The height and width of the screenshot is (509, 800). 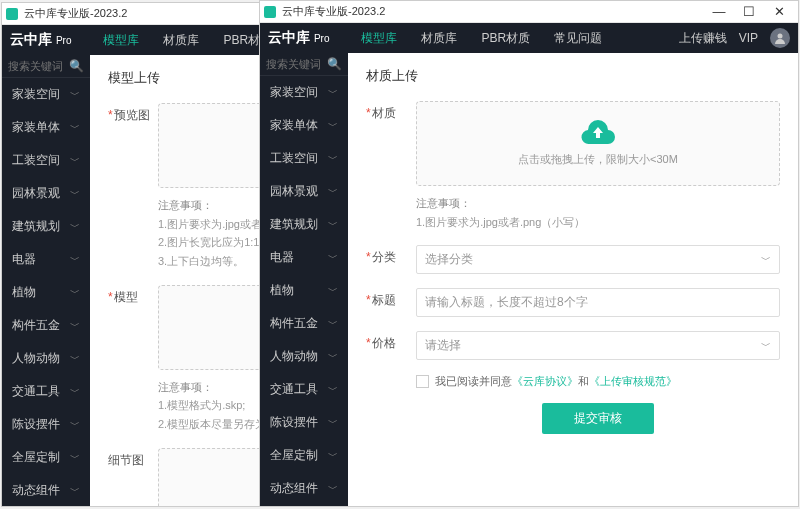 What do you see at coordinates (133, 360) in the screenshot?
I see `label-model: *模型` at bounding box center [133, 360].